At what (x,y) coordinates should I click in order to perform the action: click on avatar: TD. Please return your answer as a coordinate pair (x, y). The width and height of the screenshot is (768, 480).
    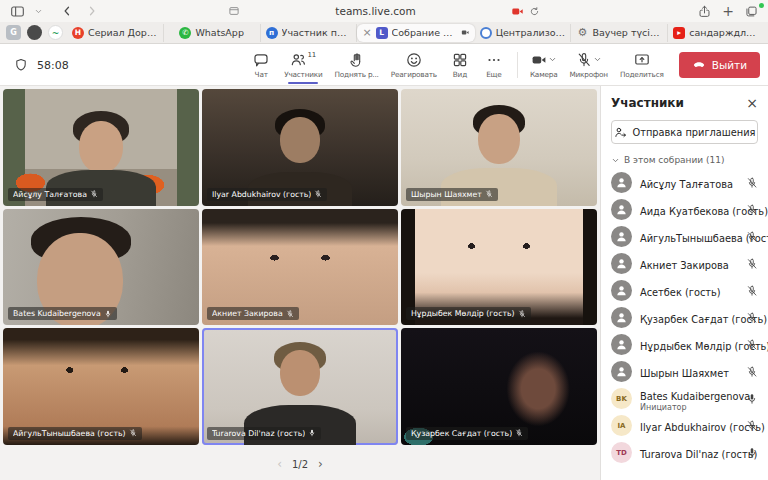
    Looking at the image, I should click on (622, 452).